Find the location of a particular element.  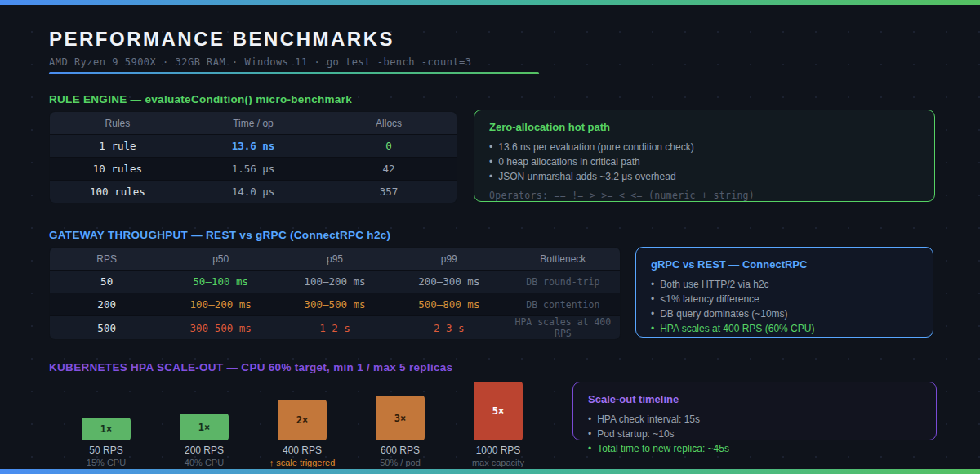

gateway-table: RPSp50p95p99Bottleneck 5050–100 ms100–20… is located at coordinates (335, 293).